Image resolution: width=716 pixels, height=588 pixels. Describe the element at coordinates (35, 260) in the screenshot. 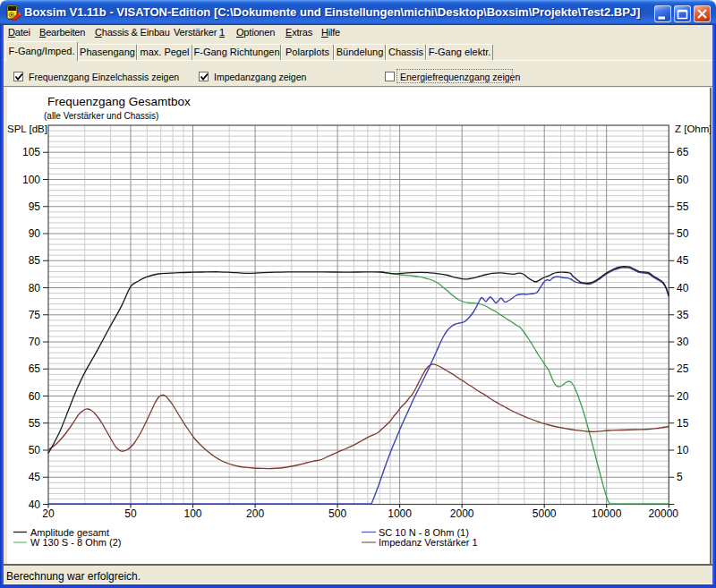

I see `svg-text: 85` at that location.